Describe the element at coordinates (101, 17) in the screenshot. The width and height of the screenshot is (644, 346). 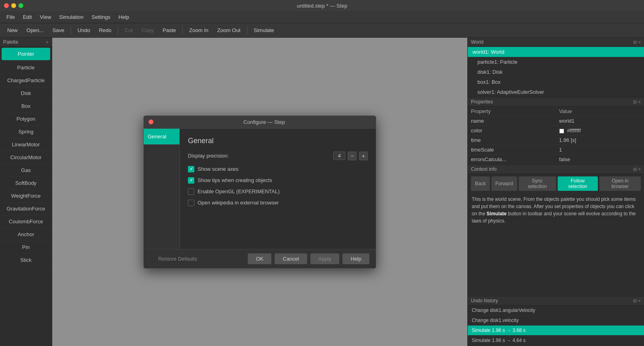
I see `menu-settings: Settings` at that location.